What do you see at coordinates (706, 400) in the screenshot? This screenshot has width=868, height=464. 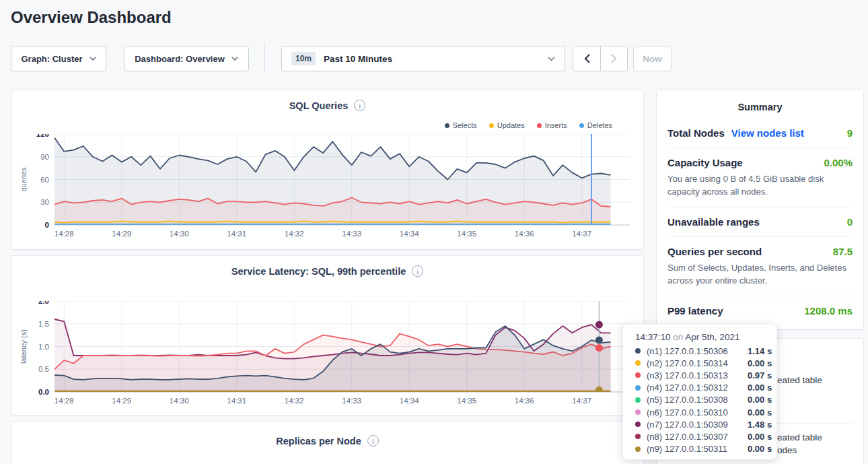 I see `tooltip-node-rows: (n1) 127.0.0.1:503061.14 s(n2) 127.0.0.1…` at bounding box center [706, 400].